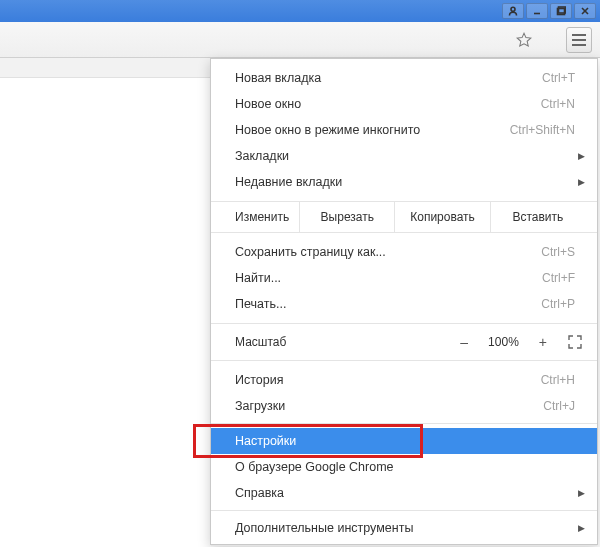 Image resolution: width=600 pixels, height=547 pixels. What do you see at coordinates (405, 156) in the screenshot?
I see `menu-label: Закладки` at bounding box center [405, 156].